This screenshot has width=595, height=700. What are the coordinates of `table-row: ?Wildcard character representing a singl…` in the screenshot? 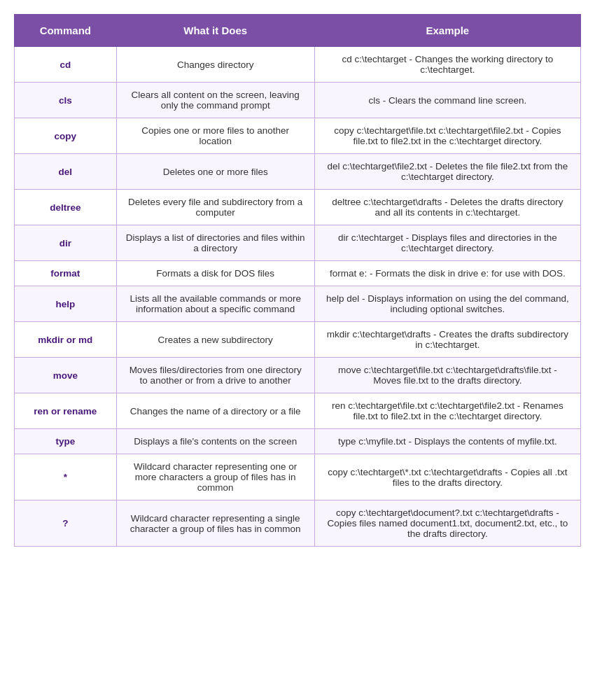 It's located at (298, 524).